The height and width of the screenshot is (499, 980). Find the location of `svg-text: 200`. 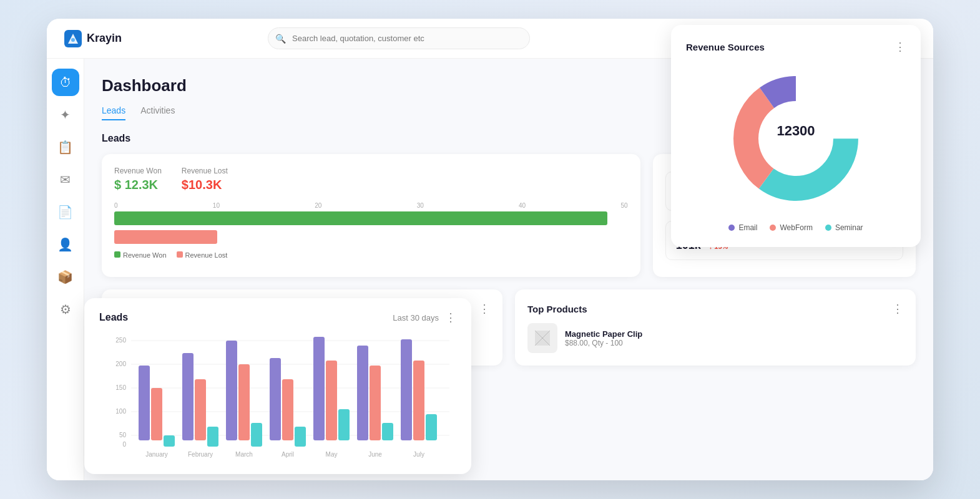

svg-text: 200 is located at coordinates (121, 364).